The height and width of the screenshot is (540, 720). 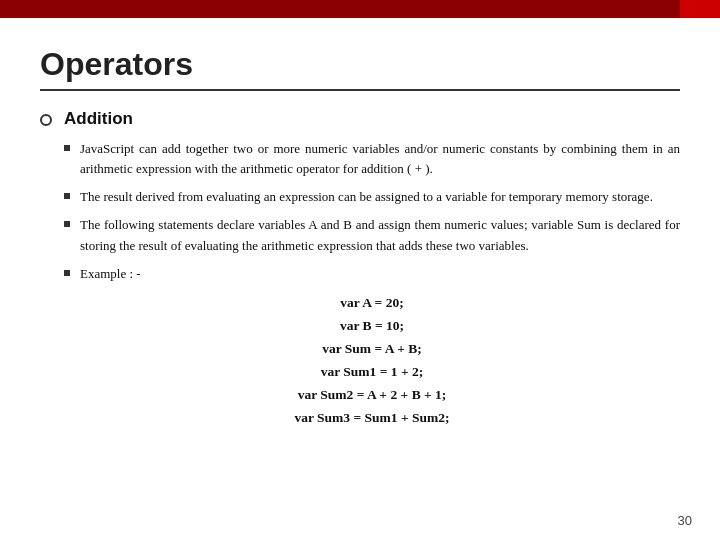 I want to click on top-bar, so click(x=360, y=9).